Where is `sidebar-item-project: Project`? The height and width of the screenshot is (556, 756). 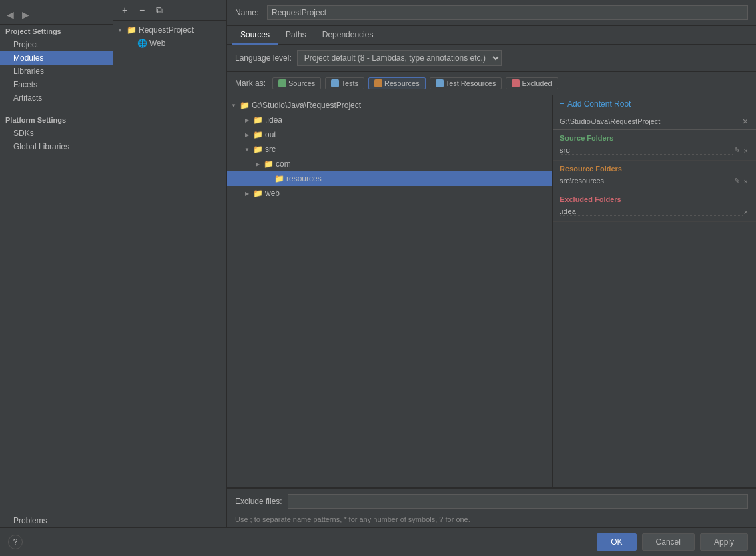 sidebar-item-project: Project is located at coordinates (56, 45).